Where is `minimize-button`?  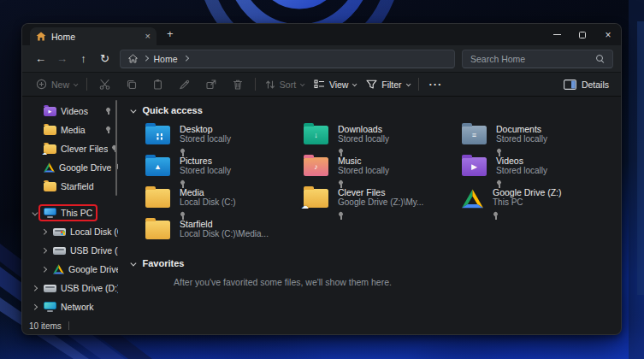
minimize-button is located at coordinates (557, 34).